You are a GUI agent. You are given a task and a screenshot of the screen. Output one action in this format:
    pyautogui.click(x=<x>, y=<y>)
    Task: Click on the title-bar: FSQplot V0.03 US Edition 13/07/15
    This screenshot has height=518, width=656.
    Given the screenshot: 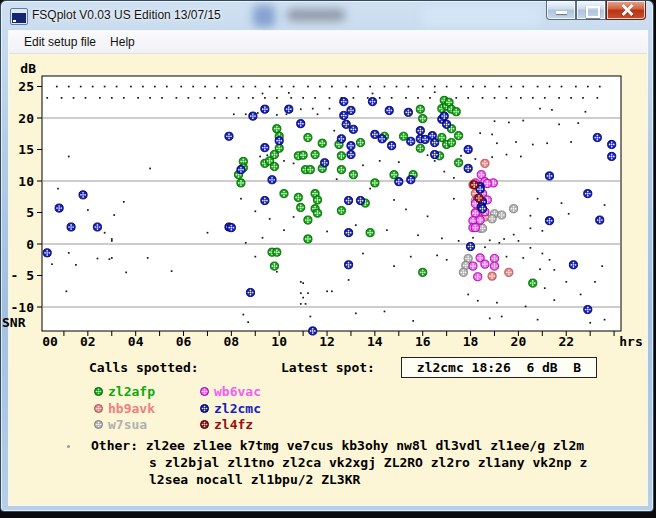 What is the action you would take?
    pyautogui.click(x=327, y=16)
    